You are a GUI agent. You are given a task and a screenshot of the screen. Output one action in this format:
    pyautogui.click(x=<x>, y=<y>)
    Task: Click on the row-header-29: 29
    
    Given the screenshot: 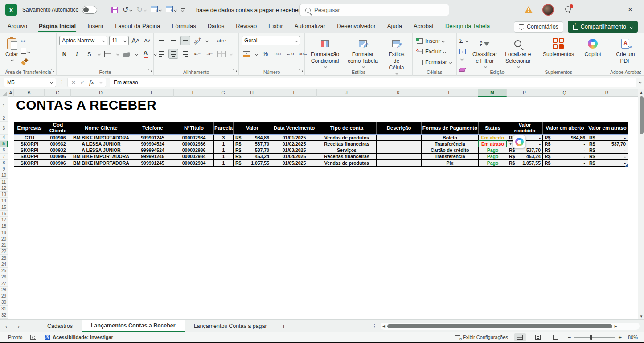 What is the action you would take?
    pyautogui.click(x=4, y=296)
    